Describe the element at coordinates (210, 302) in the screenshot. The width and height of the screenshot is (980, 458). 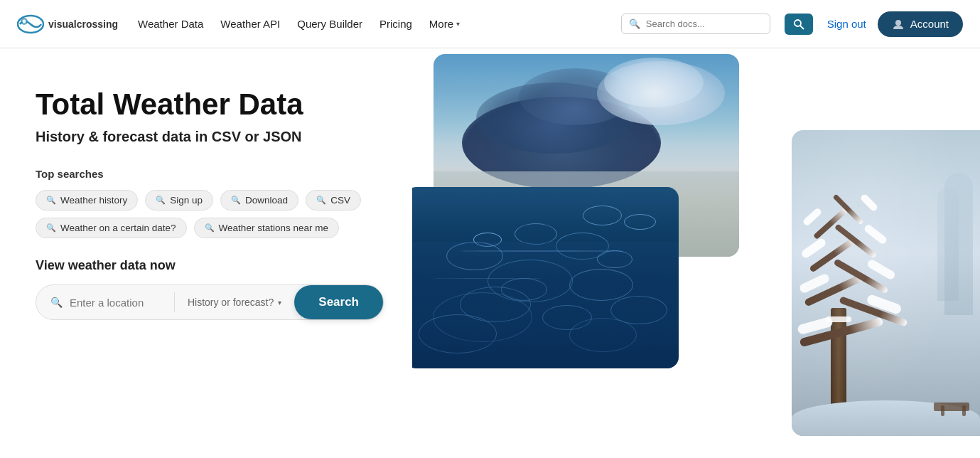
I see `weather-search-bar: 🔍 History or forecast? ▾ Search` at that location.